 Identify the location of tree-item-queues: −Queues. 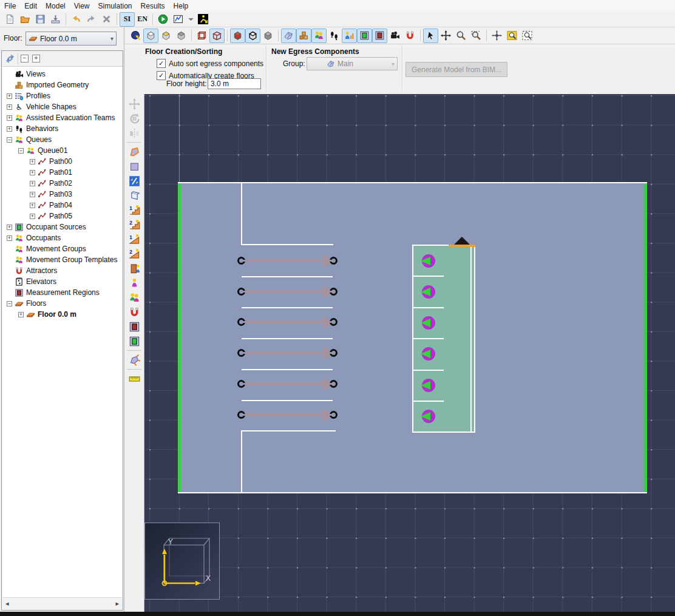
(62, 140).